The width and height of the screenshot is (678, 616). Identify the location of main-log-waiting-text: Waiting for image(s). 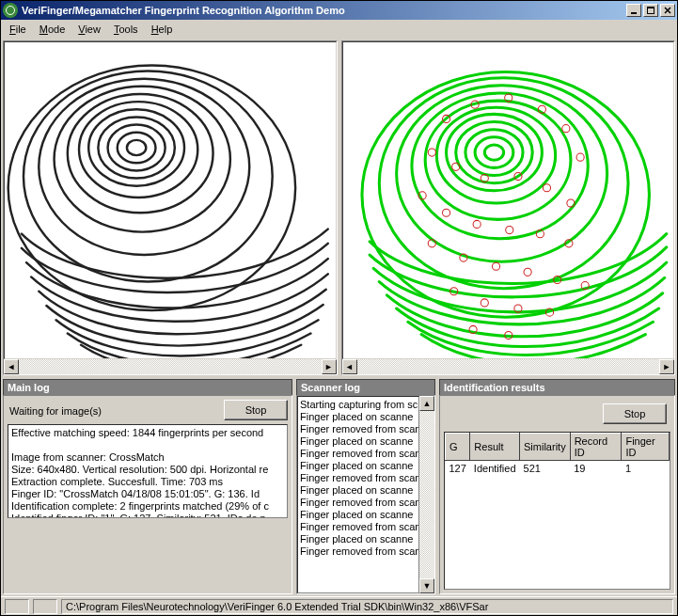
(55, 409).